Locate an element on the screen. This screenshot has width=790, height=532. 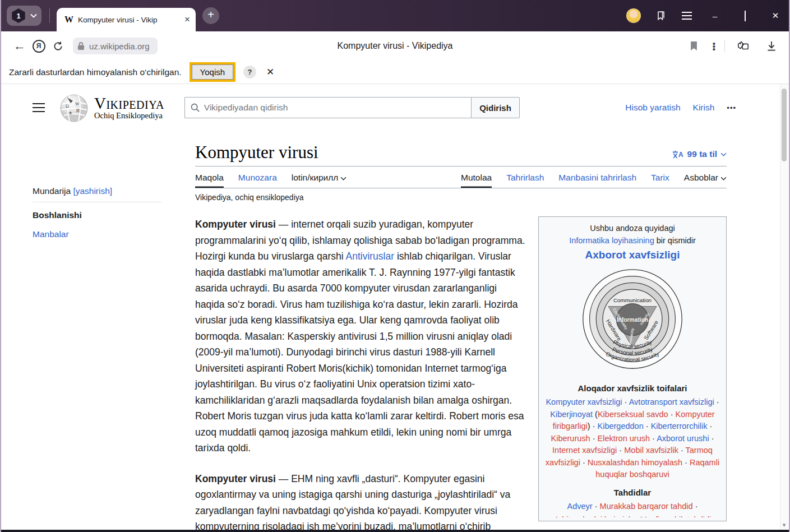
infobox-title-link: Axborot xavfsizligi is located at coordinates (632, 255).